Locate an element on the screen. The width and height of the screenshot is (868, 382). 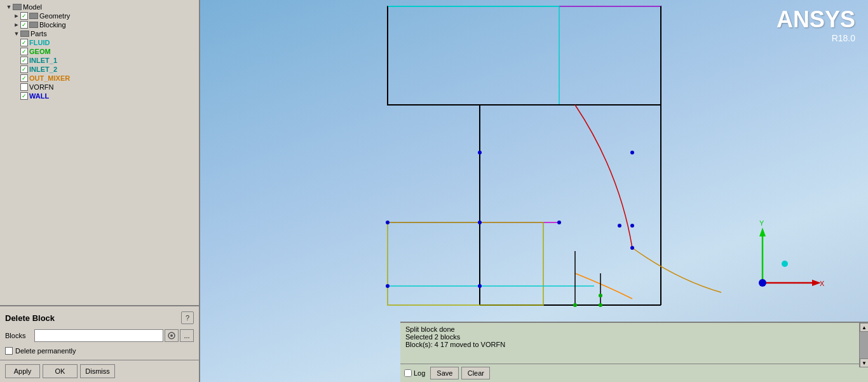
check-wall is located at coordinates (24, 96).